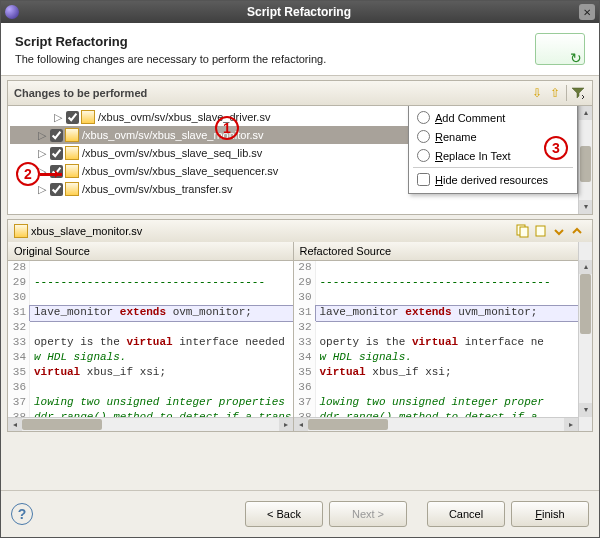 This screenshot has width=600, height=538. What do you see at coordinates (577, 231) in the screenshot?
I see `prev-diff-button` at bounding box center [577, 231].